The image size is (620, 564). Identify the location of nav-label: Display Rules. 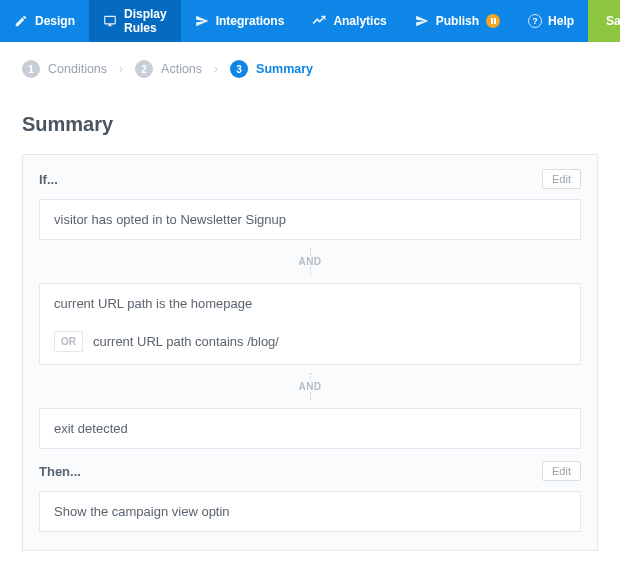
(146, 21).